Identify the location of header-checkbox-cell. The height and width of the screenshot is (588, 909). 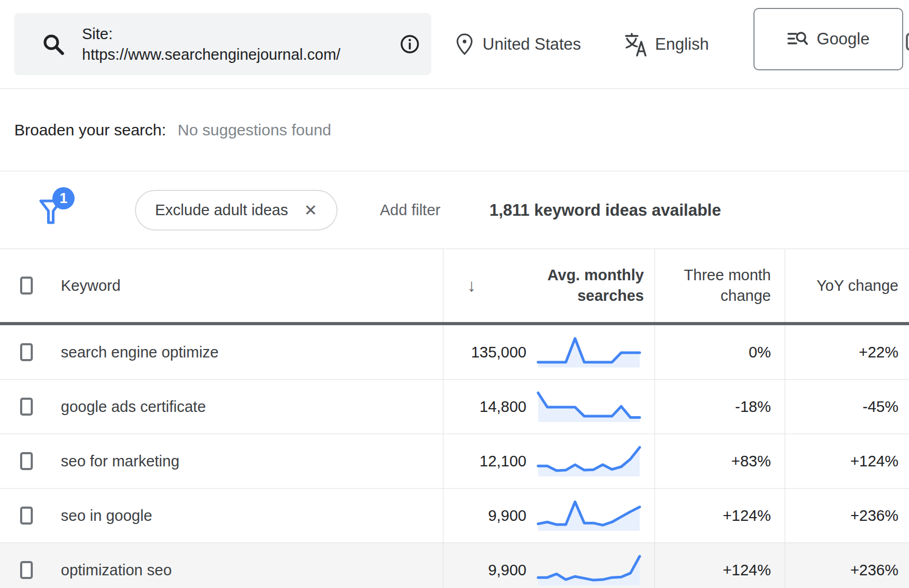
(24, 286).